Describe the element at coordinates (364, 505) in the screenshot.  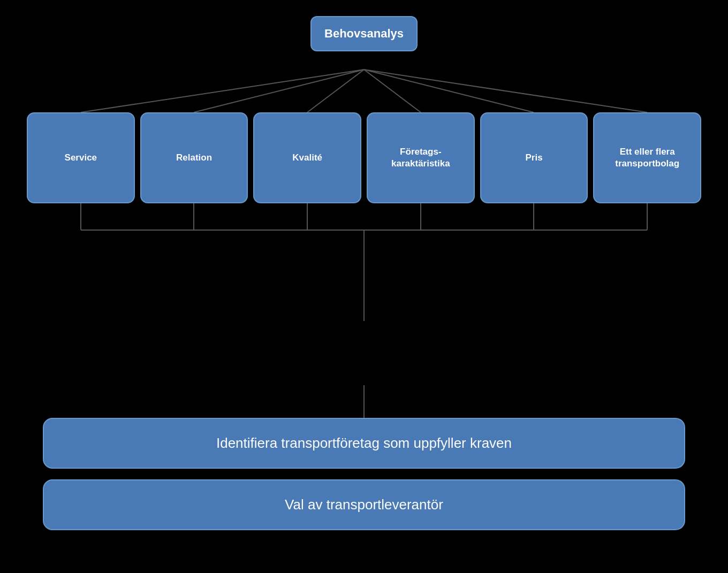
I see `val-label: Val av transportleverantör` at that location.